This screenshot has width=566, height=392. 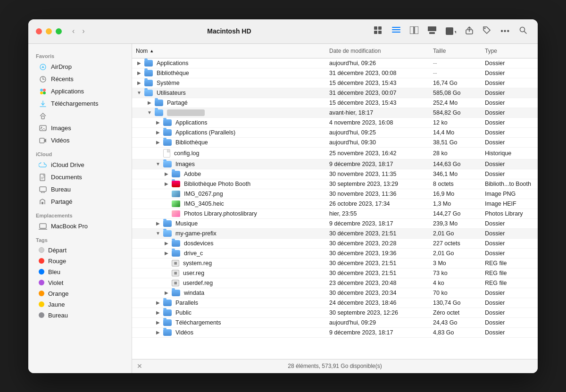 I want to click on table-row: ▶ Bibliothèque aujourd'hui, 09:30 38,51 …, so click(x=335, y=142).